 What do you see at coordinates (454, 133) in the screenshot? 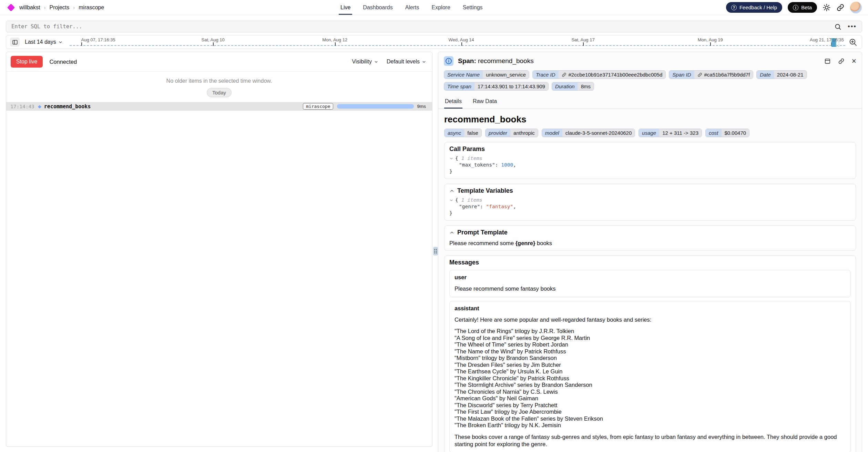
I see `badge-label: async` at bounding box center [454, 133].